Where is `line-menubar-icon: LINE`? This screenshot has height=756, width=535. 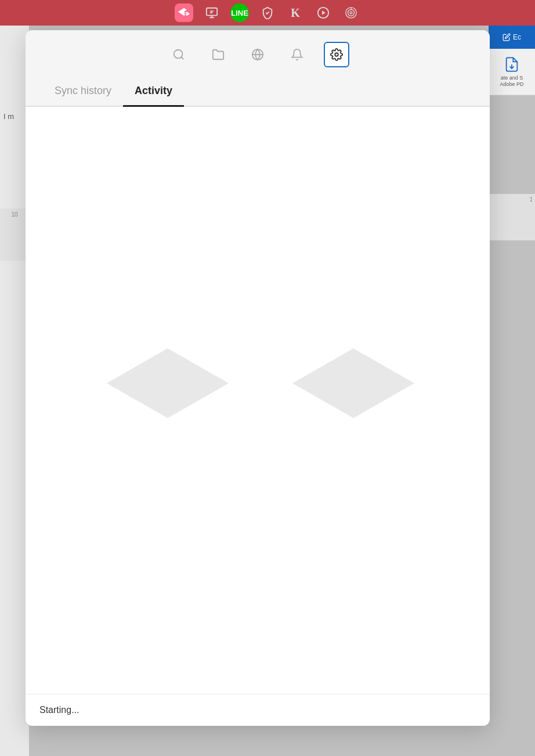
line-menubar-icon: LINE is located at coordinates (240, 13).